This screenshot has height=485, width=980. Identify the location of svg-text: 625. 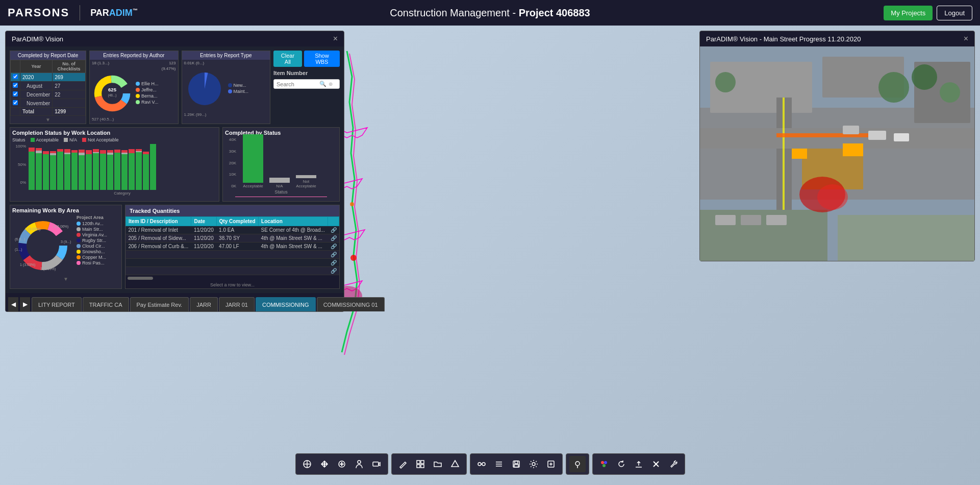
(112, 90).